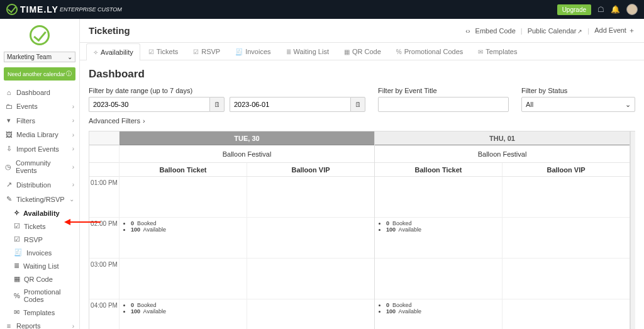  What do you see at coordinates (155, 311) in the screenshot?
I see `available-label: Available` at bounding box center [155, 311].